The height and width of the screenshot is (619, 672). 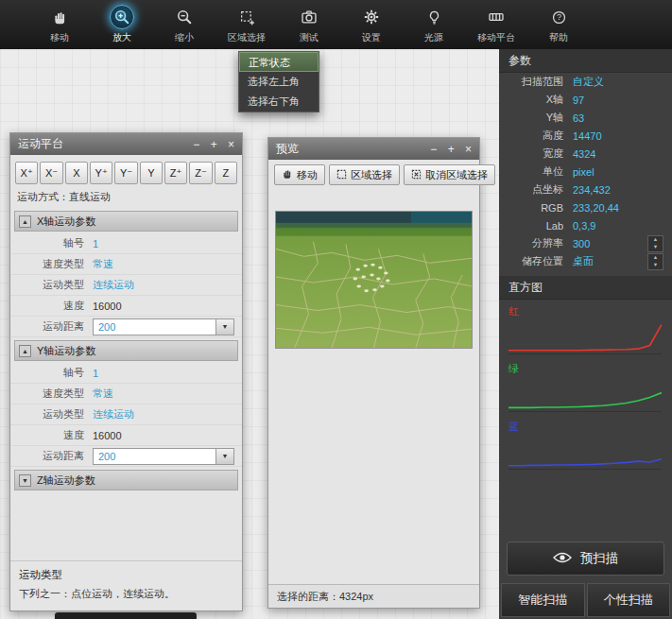 I want to click on main-toolbar: 移动 放大 缩小 区域选择 测试, so click(x=336, y=25).